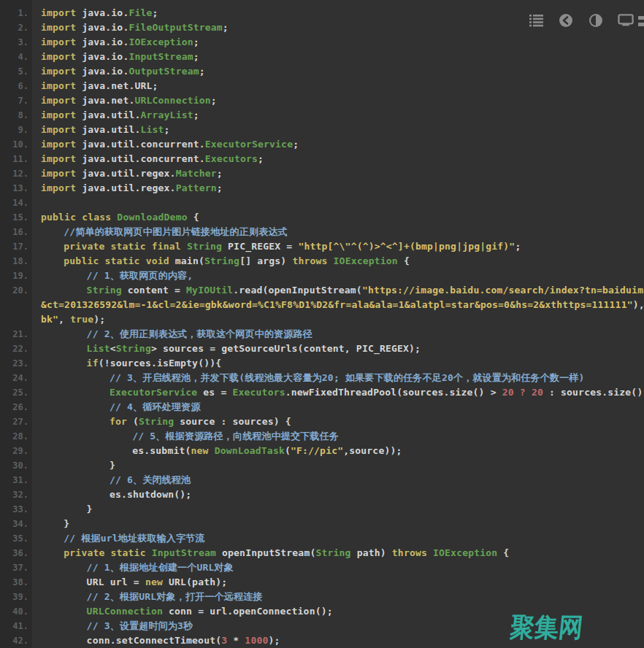  What do you see at coordinates (394, 393) in the screenshot?
I see `code-token-txt: .newFixedThreadPool(sources.size() >` at bounding box center [394, 393].